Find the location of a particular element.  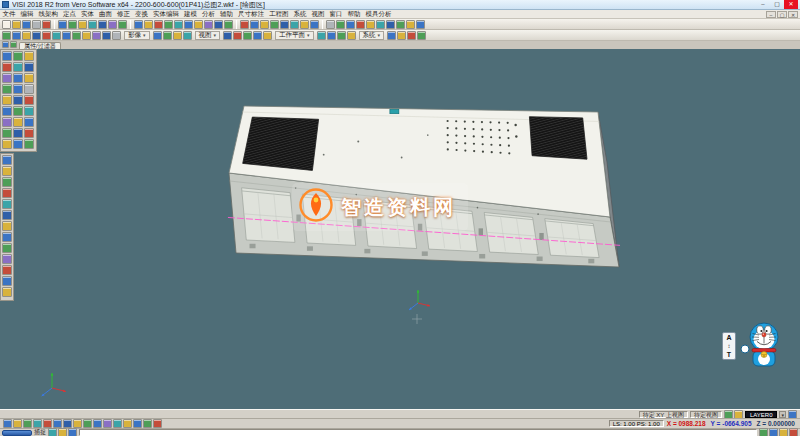

active-layer: LAYER0 is located at coordinates (762, 414).